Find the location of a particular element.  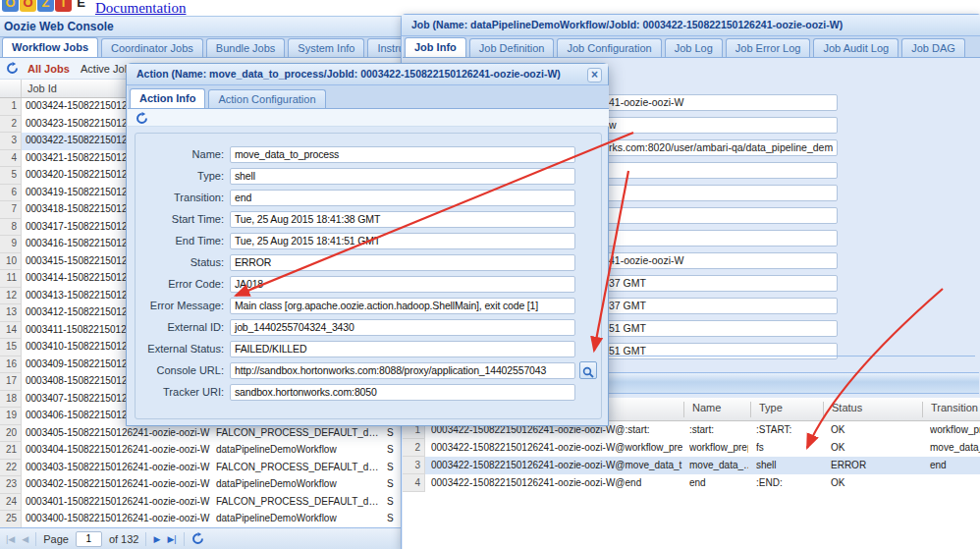

start-time-field: Tue, 25 Aug 2015 18:41:38 GMT is located at coordinates (403, 220).